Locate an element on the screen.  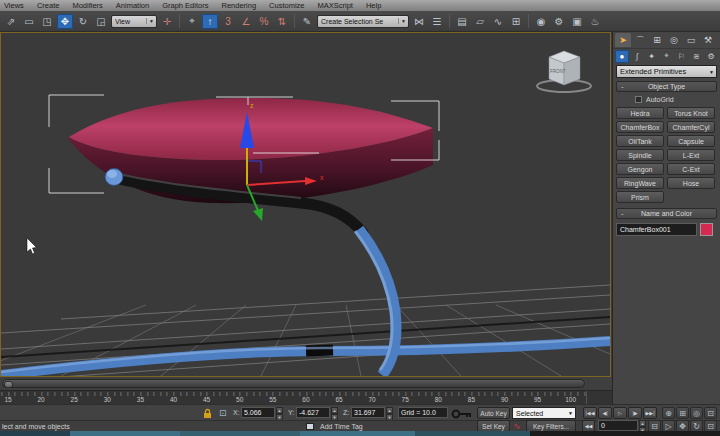
select-and-move-icon: ✥ is located at coordinates (65, 22).